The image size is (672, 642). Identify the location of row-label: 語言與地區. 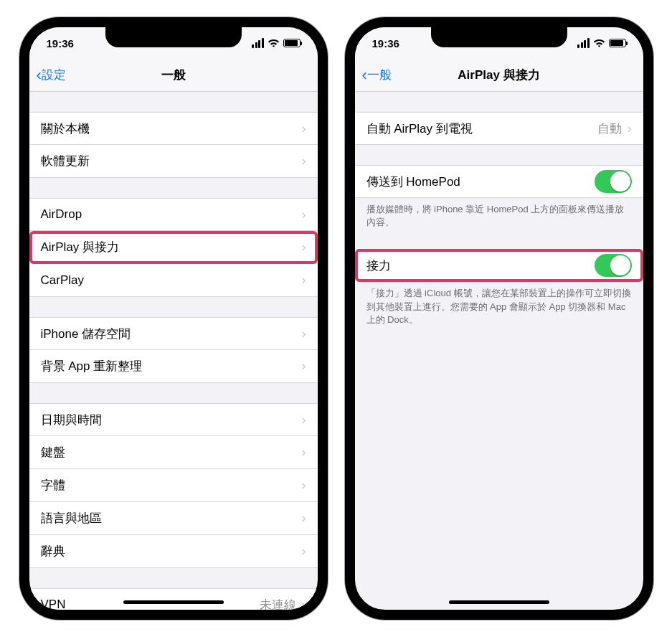
(72, 518).